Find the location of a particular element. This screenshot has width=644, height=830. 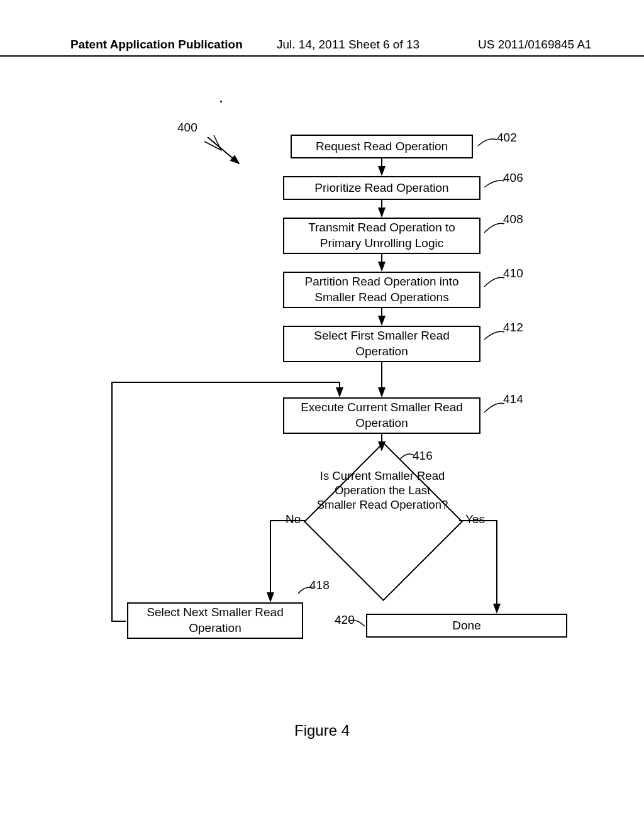

box-request-read-text: Request Read Operation is located at coordinates (382, 147).